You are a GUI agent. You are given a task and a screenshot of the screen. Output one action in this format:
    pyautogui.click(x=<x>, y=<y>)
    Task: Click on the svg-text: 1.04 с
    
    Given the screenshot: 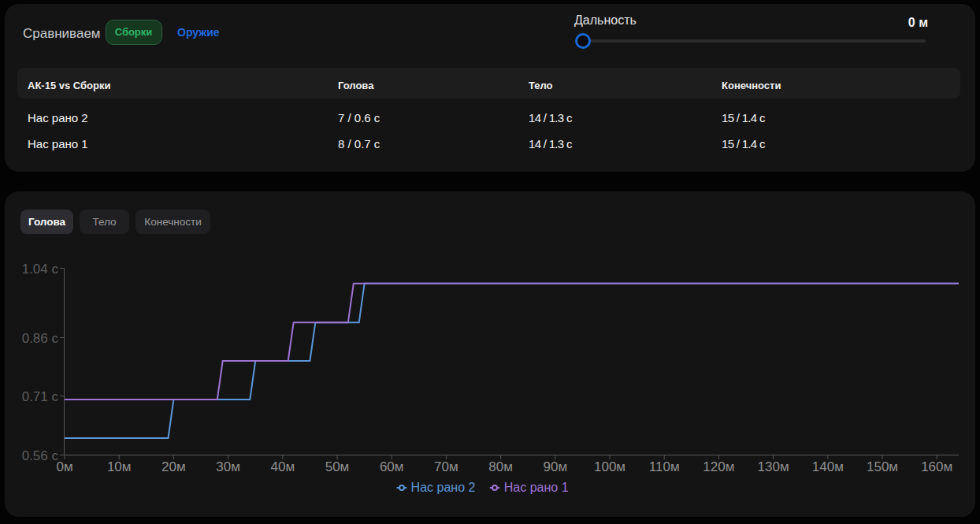 What is the action you would take?
    pyautogui.click(x=41, y=269)
    